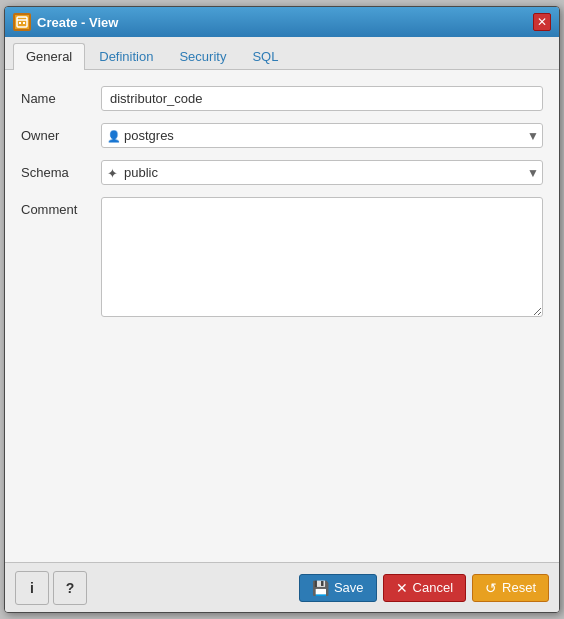  Describe the element at coordinates (424, 588) in the screenshot. I see `footer-right: 💾 Save ✕ Cancel ↺ Reset` at that location.